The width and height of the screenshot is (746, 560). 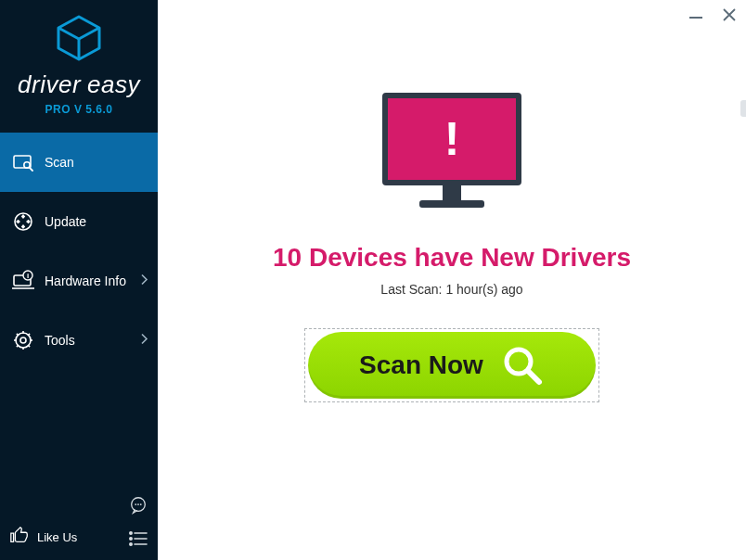 I want to click on alert-glyph: !, so click(x=453, y=139).